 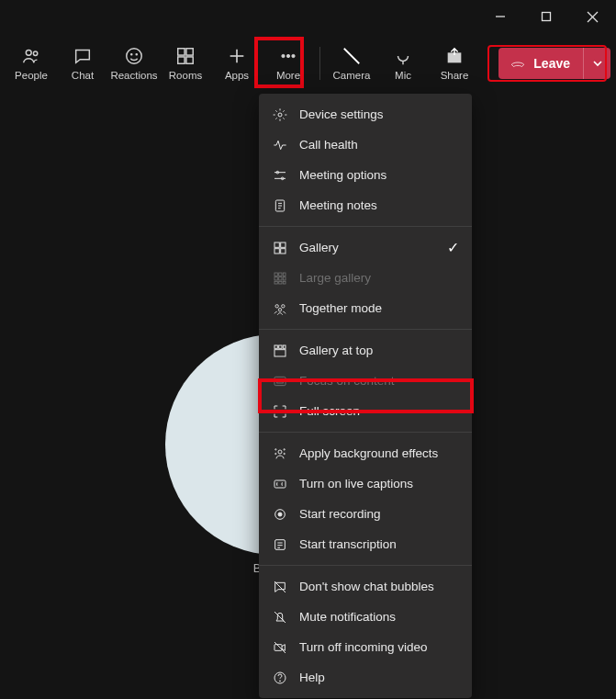 I want to click on close-button, so click(x=592, y=17).